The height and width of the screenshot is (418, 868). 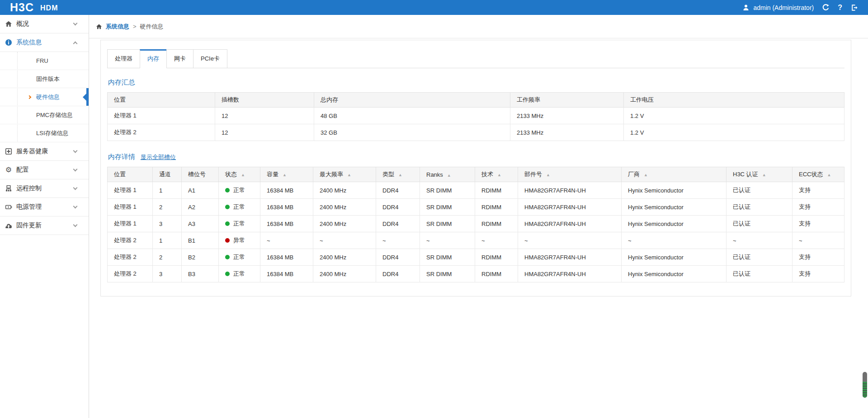 What do you see at coordinates (9, 188) in the screenshot?
I see `remote-control-icon` at bounding box center [9, 188].